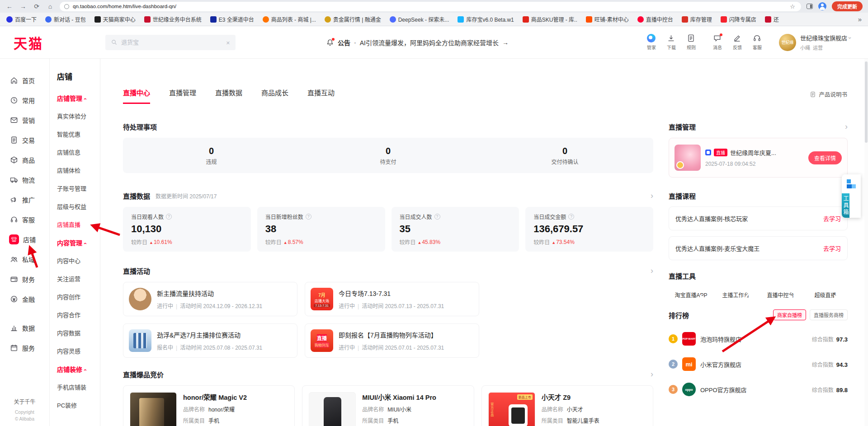  What do you see at coordinates (388, 406) in the screenshot?
I see `product-card: MIUI/小米 Xiaomi 14 Pro 品牌名称MIUI/小米 所属类目手机…` at bounding box center [388, 406].